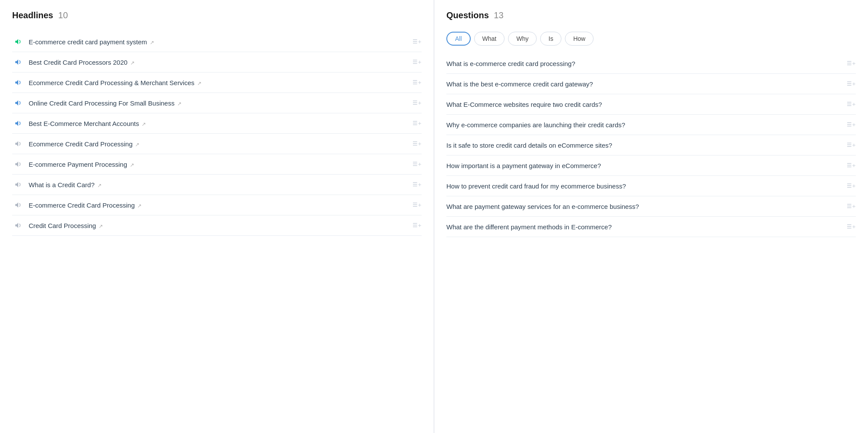  I want to click on question-row: Is it safe to store credit card details …, so click(651, 145).